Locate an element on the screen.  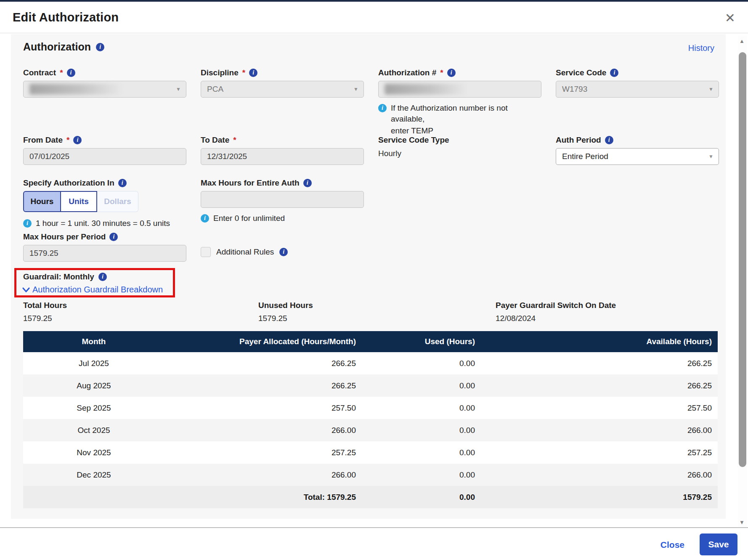
payer-allocated-cell: 257.25 is located at coordinates (263, 453).